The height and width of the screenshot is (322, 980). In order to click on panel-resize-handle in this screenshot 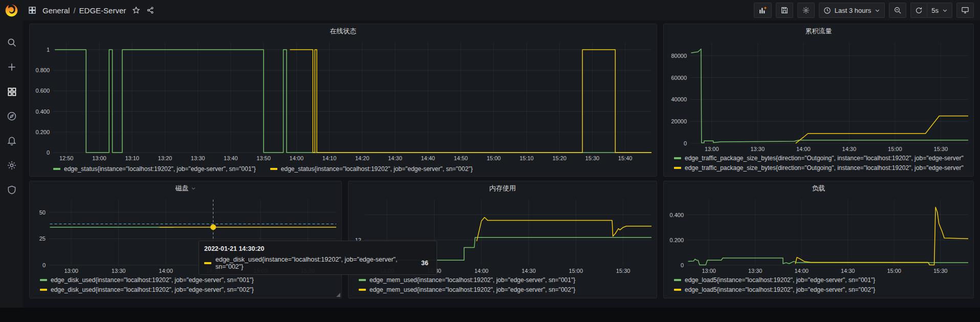, I will do `click(338, 295)`.